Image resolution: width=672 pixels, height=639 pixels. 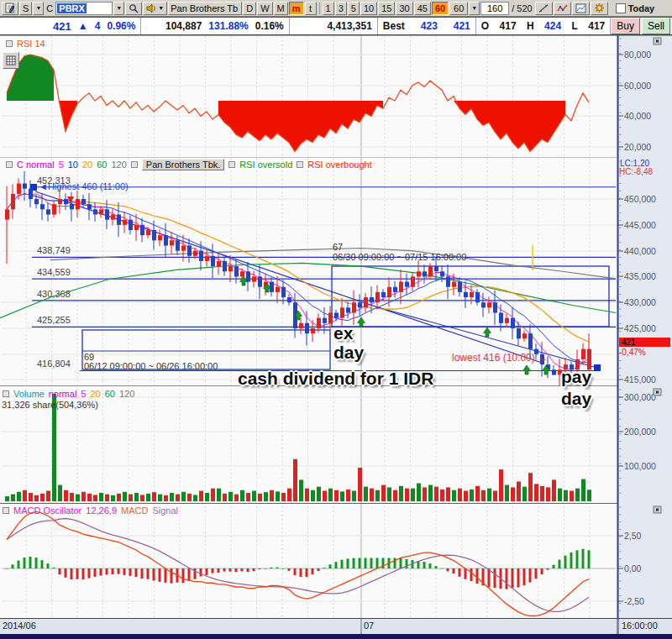 What do you see at coordinates (581, 8) in the screenshot?
I see `chart-image-glyph` at bounding box center [581, 8].